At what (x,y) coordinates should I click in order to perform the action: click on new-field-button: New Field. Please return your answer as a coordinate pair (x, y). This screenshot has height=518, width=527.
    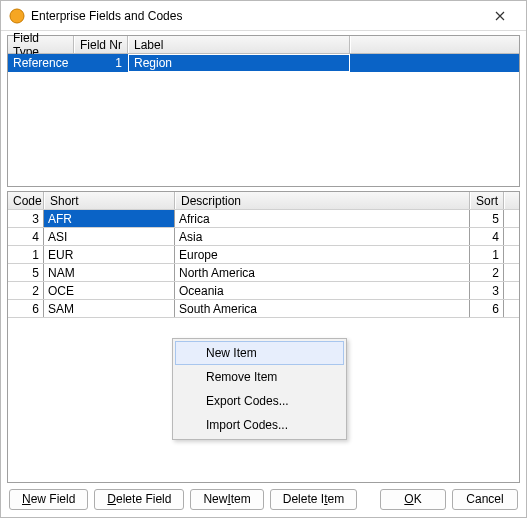
    Looking at the image, I should click on (48, 500).